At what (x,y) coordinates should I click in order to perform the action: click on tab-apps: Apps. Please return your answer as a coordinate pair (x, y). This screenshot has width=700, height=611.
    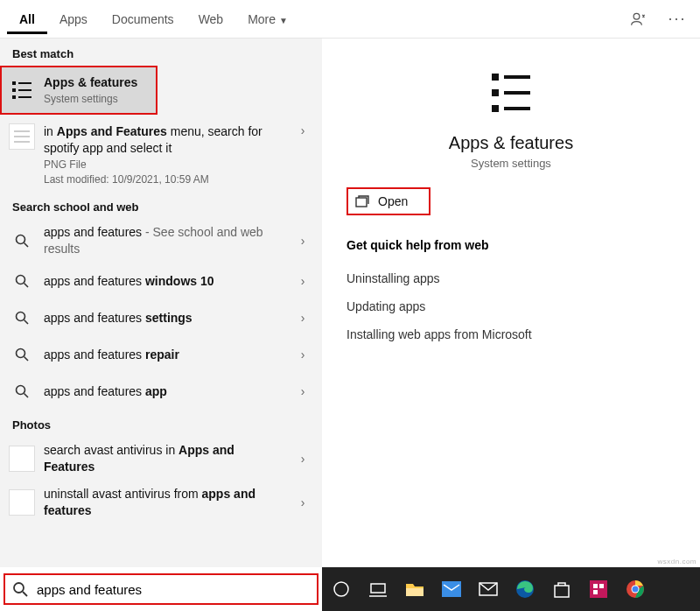
    Looking at the image, I should click on (74, 19).